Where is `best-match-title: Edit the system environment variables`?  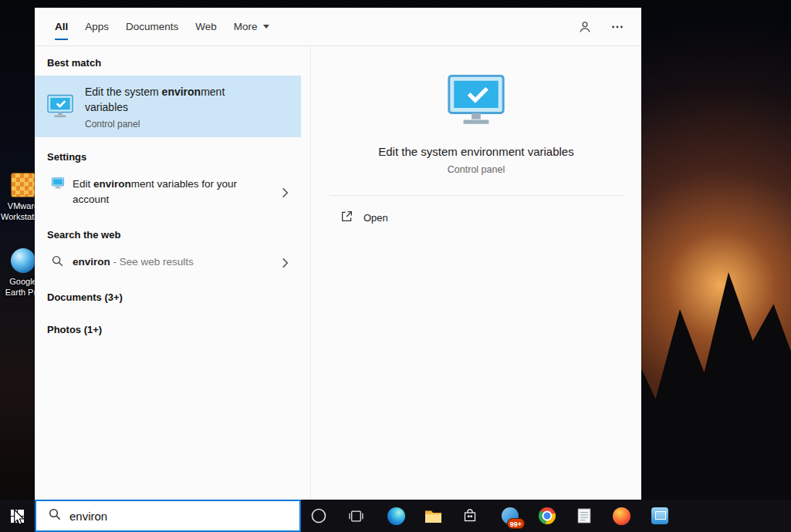
best-match-title: Edit the system environment variables is located at coordinates (171, 99).